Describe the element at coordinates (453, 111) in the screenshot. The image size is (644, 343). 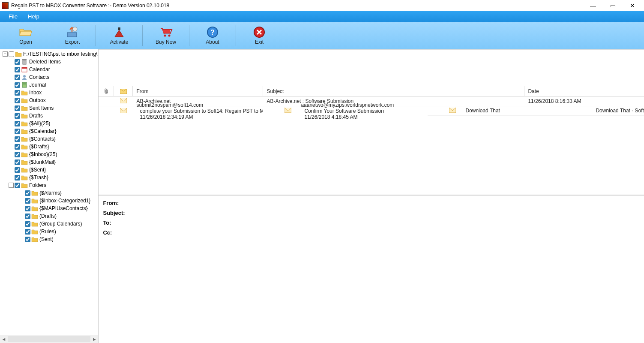
I see `email-row: aaanetwo@myzips.worldispnetwork.com Conf…` at that location.